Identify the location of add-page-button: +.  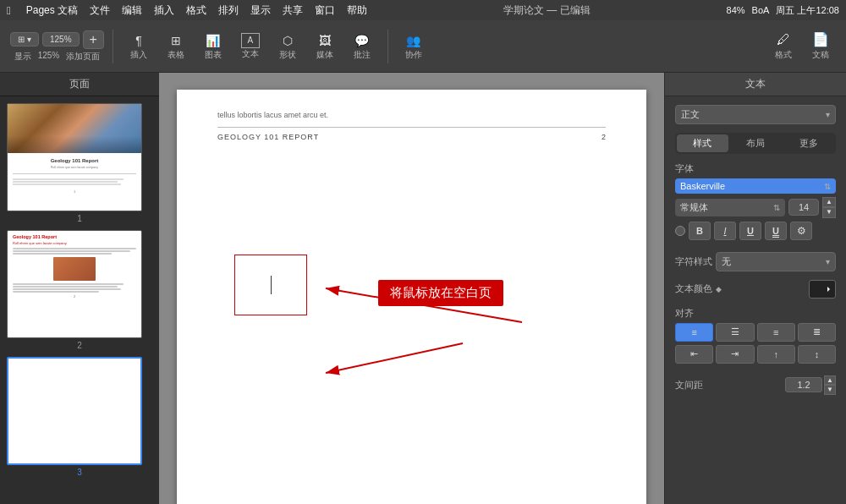
(93, 40).